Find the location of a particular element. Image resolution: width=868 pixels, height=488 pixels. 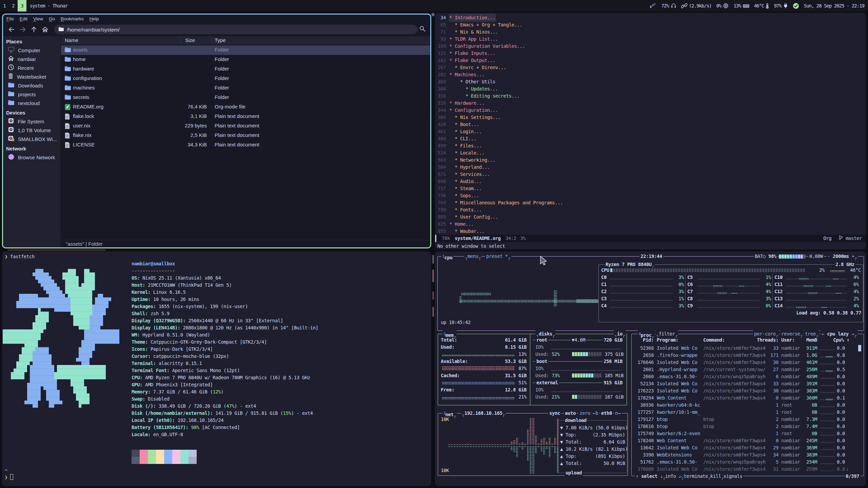

org-heading-line: 717* Steam... is located at coordinates (458, 188).